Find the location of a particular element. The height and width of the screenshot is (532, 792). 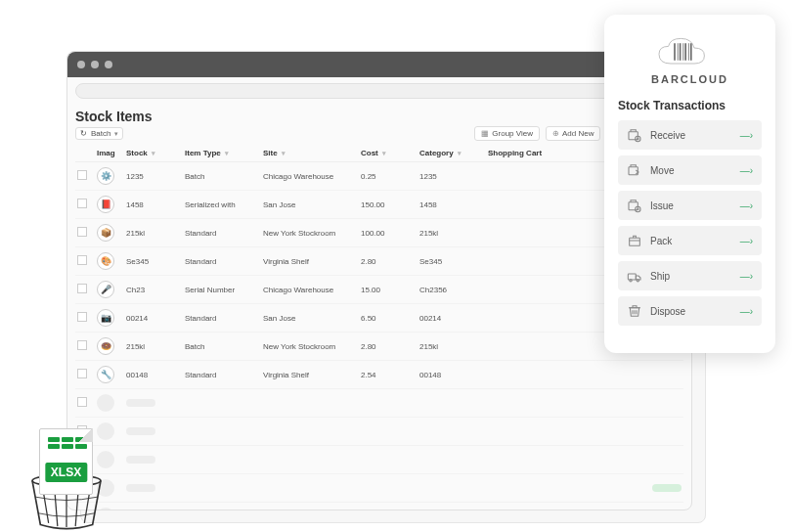

transaction-label: Pack is located at coordinates (661, 241).